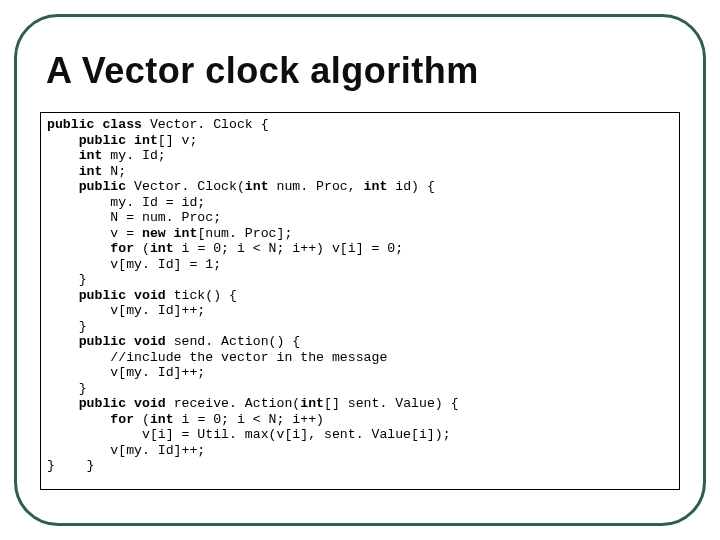 This screenshot has width=720, height=540. I want to click on code-text: [] sent. Value) {, so click(392, 404).